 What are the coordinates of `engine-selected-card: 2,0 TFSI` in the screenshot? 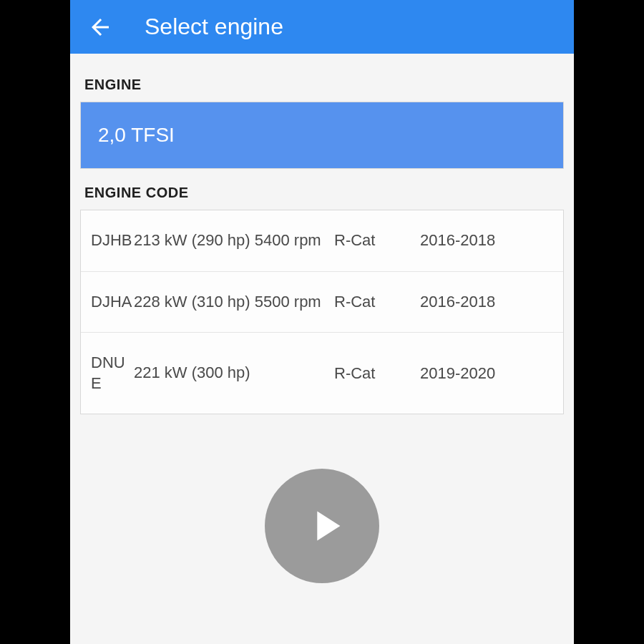 It's located at (322, 135).